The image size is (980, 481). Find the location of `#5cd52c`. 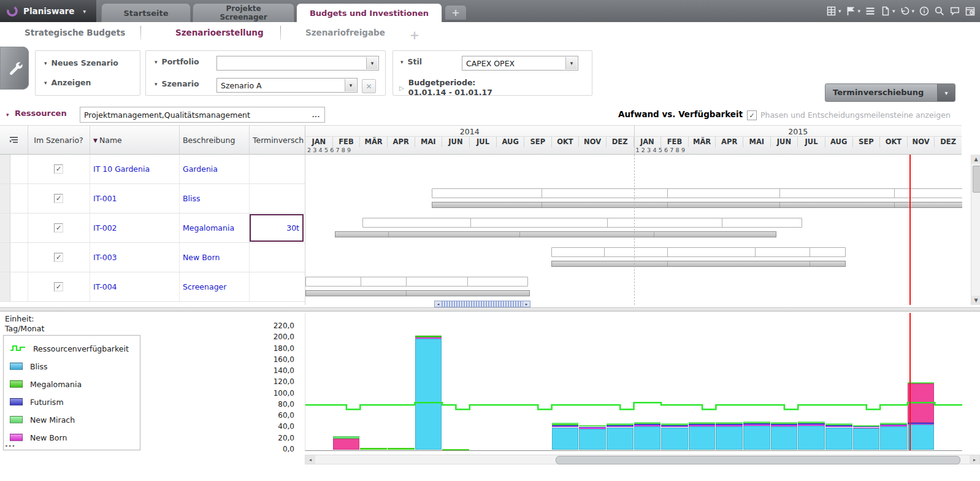

#5cd52c is located at coordinates (583, 223).